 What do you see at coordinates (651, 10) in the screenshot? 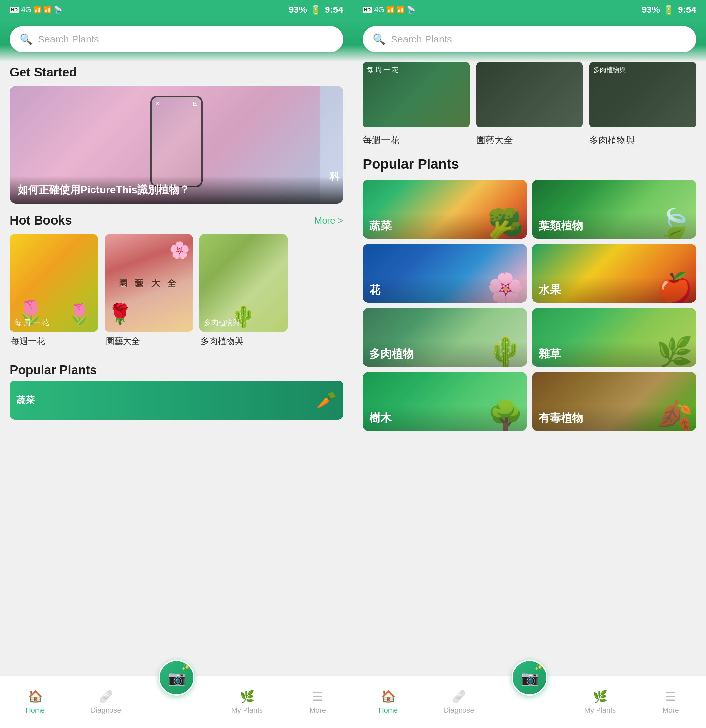
I see `battery-pct-right: 93%` at bounding box center [651, 10].